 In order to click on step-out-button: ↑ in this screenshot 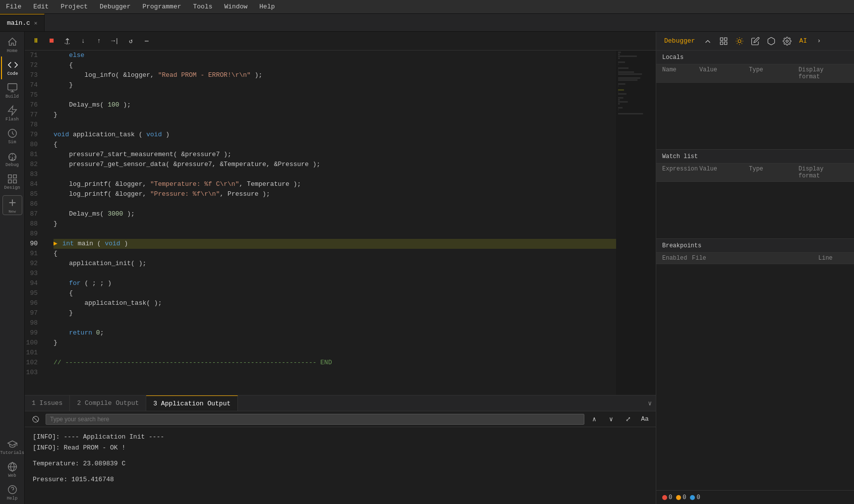, I will do `click(99, 41)`.